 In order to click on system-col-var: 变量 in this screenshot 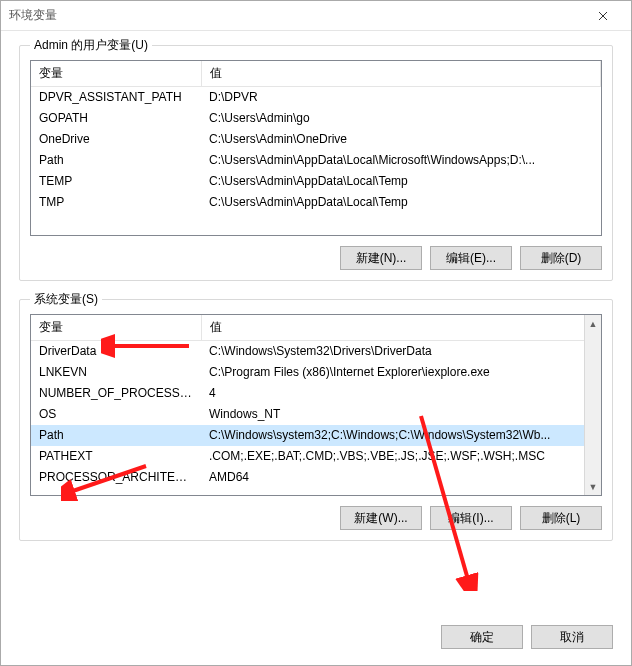, I will do `click(116, 328)`.